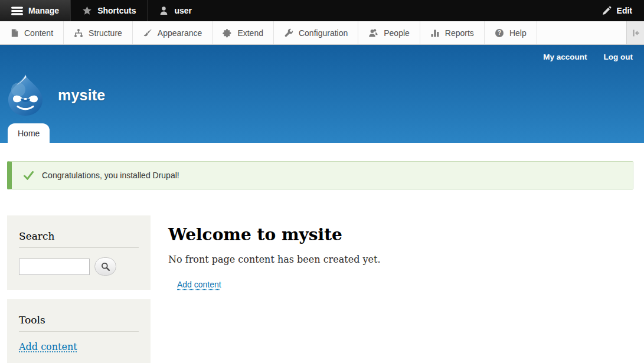 The height and width of the screenshot is (363, 644). Describe the element at coordinates (79, 33) in the screenshot. I see `structure-icon` at that location.